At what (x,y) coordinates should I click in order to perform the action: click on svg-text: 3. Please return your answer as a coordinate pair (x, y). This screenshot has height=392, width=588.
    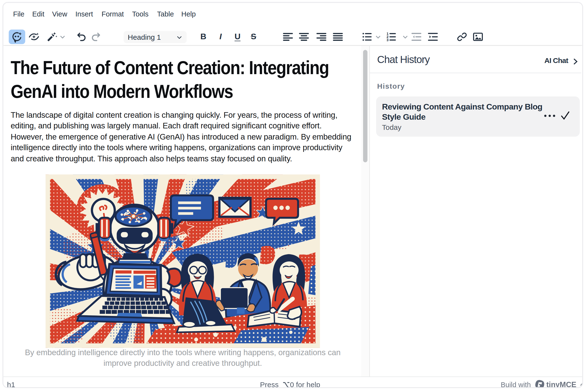
    Looking at the image, I should click on (388, 40).